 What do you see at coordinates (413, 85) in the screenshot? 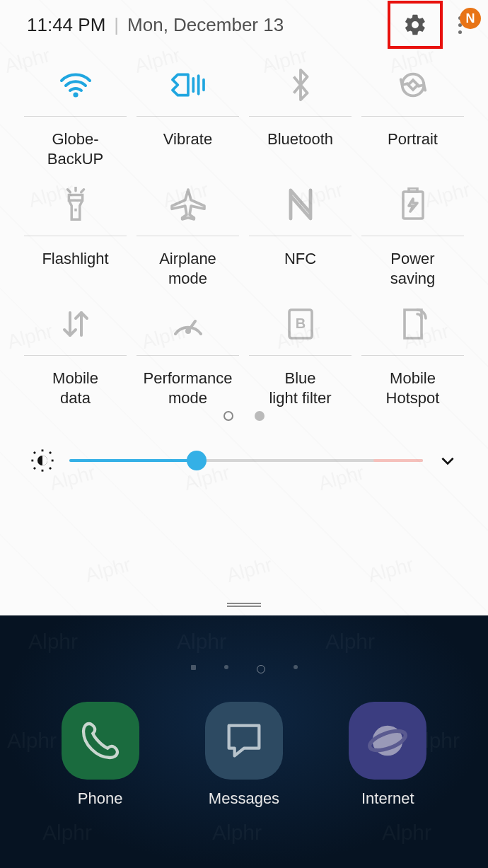
I see `rotation-lock-icon` at bounding box center [413, 85].